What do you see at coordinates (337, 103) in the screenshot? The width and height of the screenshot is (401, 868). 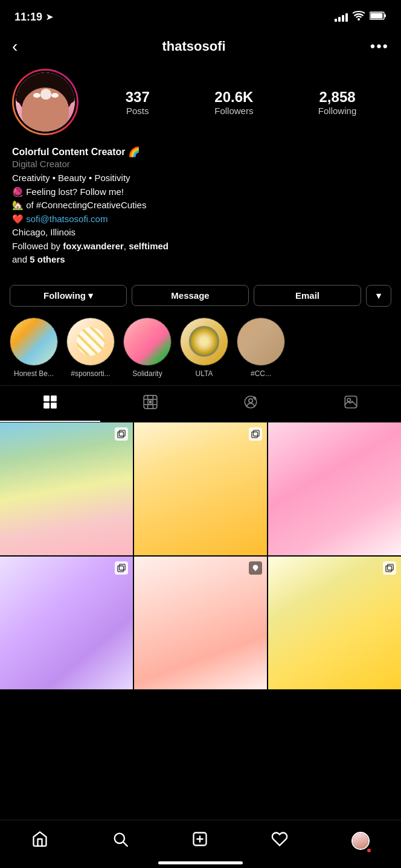 I see `following-stat: 2,858 Following` at bounding box center [337, 103].